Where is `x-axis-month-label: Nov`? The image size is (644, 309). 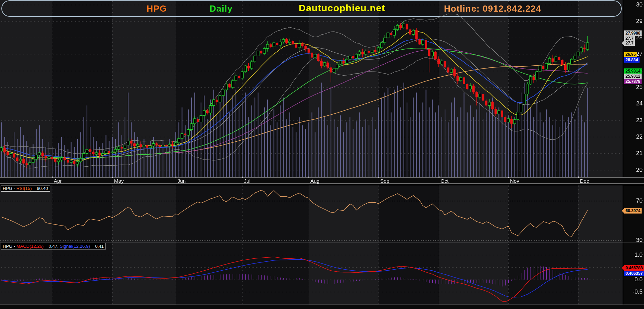 x-axis-month-label: Nov is located at coordinates (515, 181).